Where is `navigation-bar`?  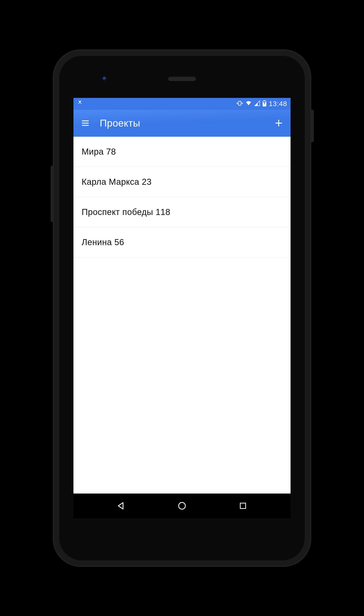
navigation-bar is located at coordinates (182, 506).